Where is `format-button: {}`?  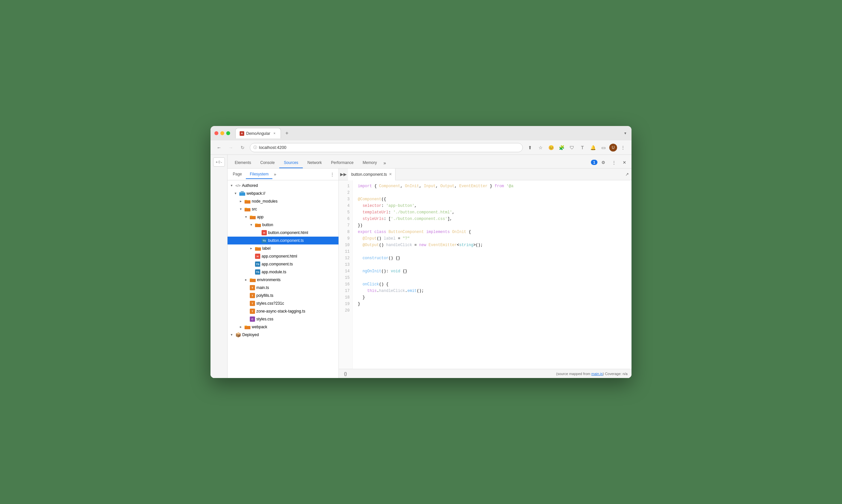 format-button: {} is located at coordinates (346, 374).